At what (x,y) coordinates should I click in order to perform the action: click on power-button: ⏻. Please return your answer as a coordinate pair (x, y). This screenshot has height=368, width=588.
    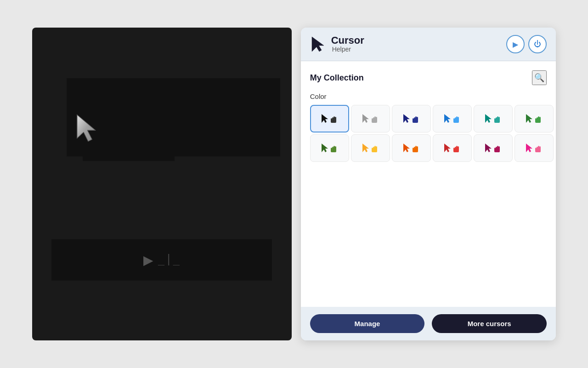
    Looking at the image, I should click on (537, 44).